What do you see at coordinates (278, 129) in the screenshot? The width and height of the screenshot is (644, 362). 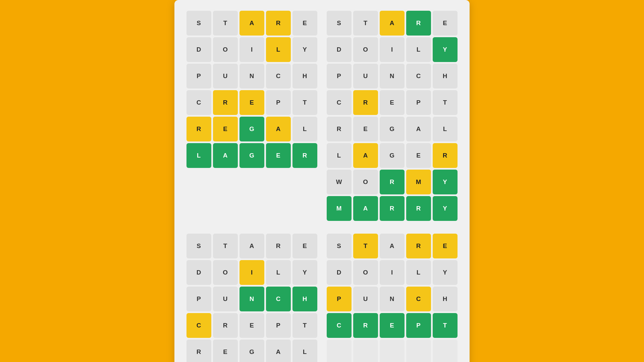 I see `cell-grid-top-left-4-3: A` at bounding box center [278, 129].